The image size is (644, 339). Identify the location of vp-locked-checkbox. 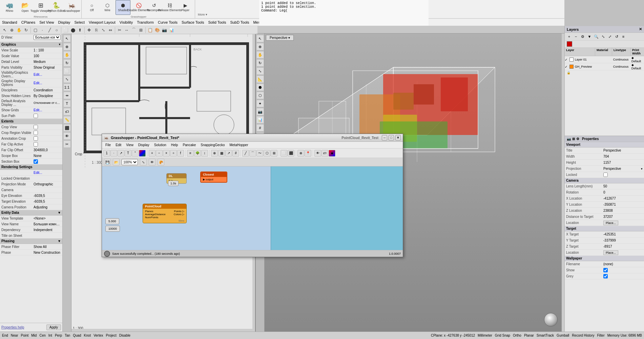
(606, 175).